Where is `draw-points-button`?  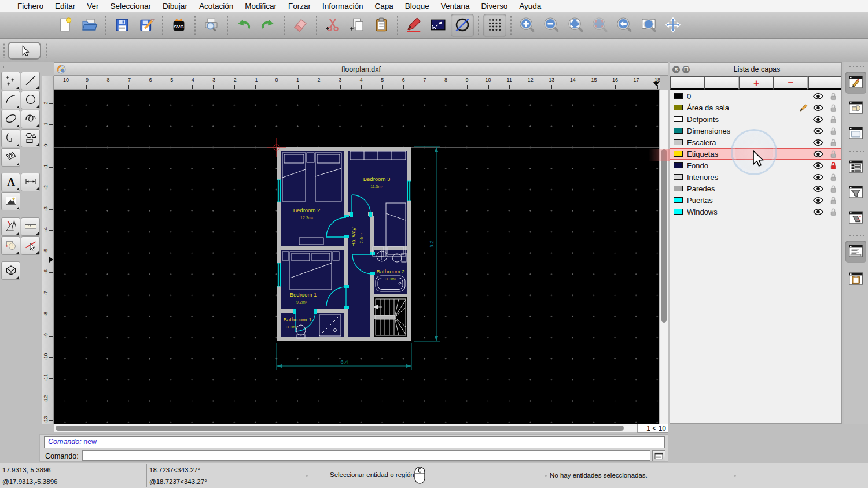
draw-points-button is located at coordinates (10, 81).